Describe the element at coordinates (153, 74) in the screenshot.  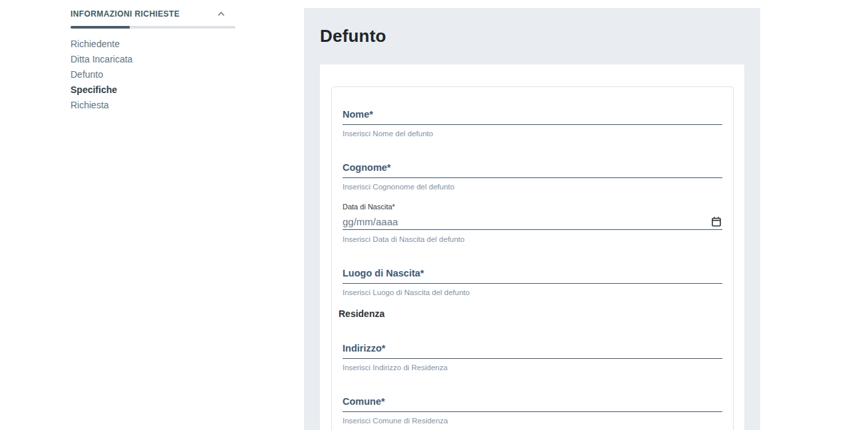
I see `sidebar-steps: Richiedente Ditta Incaricata Defunto Spe…` at that location.